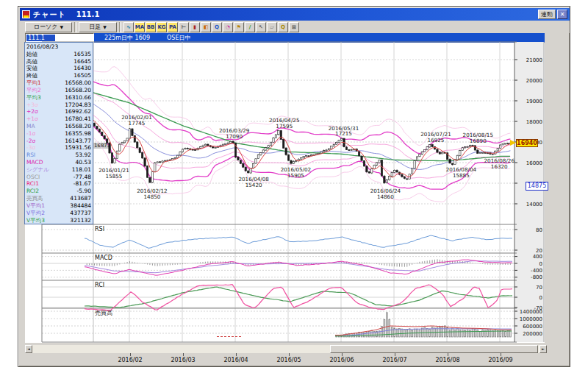 The height and width of the screenshot is (373, 588). What do you see at coordinates (129, 27) in the screenshot?
I see `line-mode-icon: ∿` at bounding box center [129, 27].